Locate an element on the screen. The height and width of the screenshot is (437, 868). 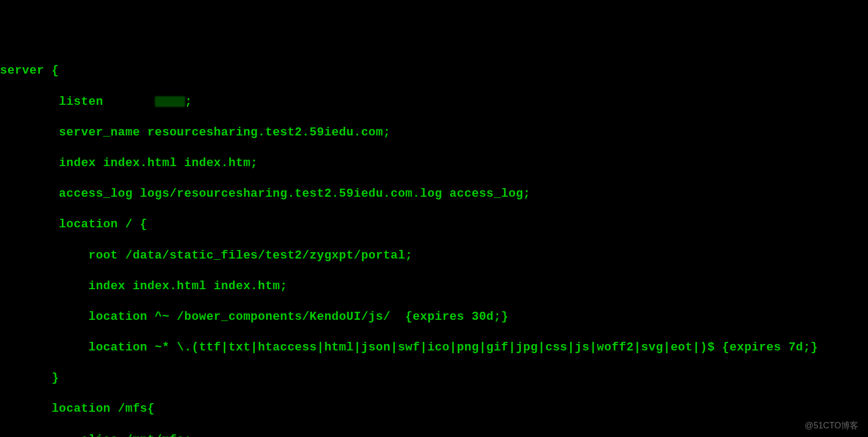
listen-prefix: listen is located at coordinates (77, 102).